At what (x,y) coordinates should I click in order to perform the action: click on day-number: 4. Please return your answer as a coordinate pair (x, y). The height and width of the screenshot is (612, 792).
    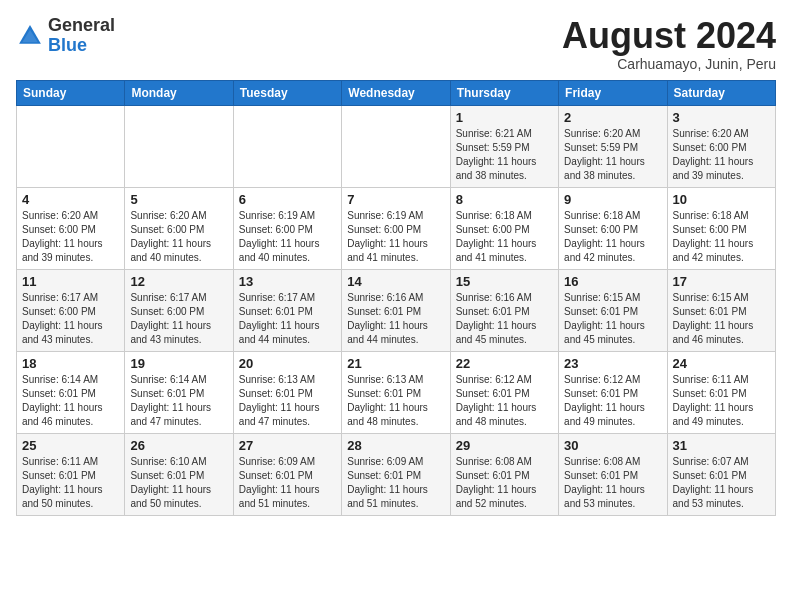
    Looking at the image, I should click on (70, 200).